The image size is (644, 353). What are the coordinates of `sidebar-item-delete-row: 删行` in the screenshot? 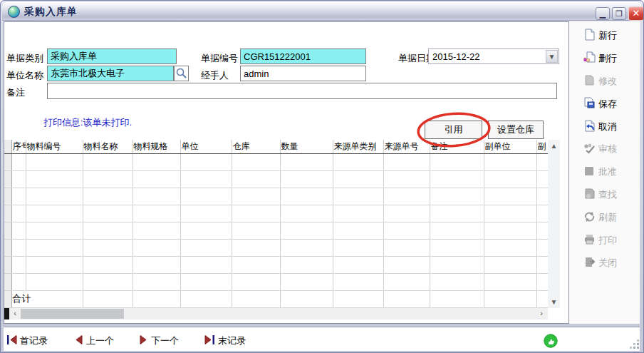 It's located at (611, 58).